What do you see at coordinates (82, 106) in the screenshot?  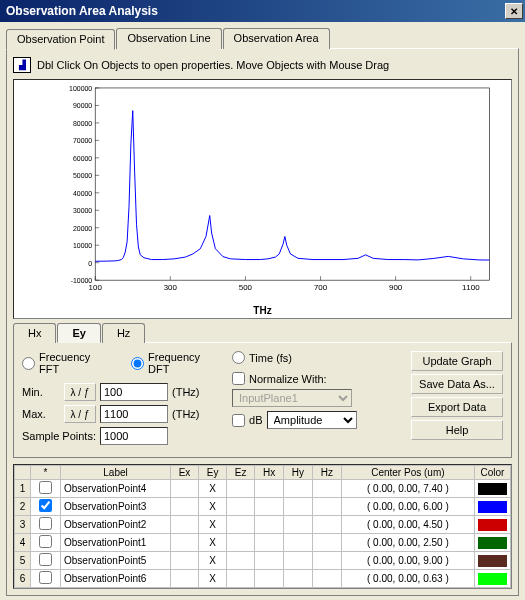 I see `svg-text: 90000` at bounding box center [82, 106].